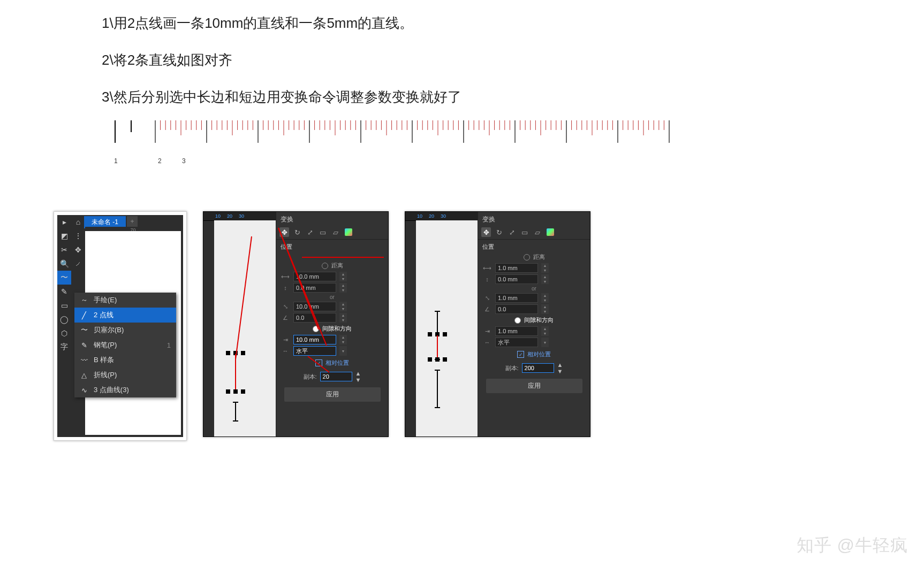 The width and height of the screenshot is (924, 567). I want to click on flyout-item-label: 手绘(E), so click(105, 300).